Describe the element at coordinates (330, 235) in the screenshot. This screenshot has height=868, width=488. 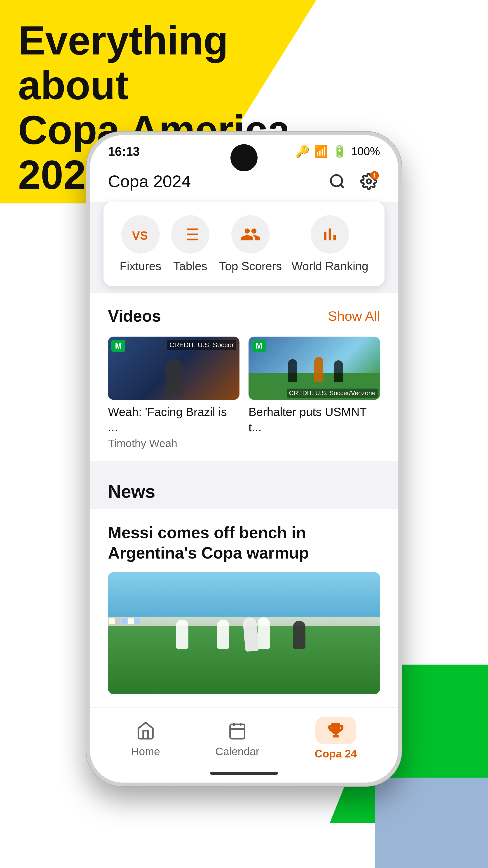
I see `ranking-icon` at that location.